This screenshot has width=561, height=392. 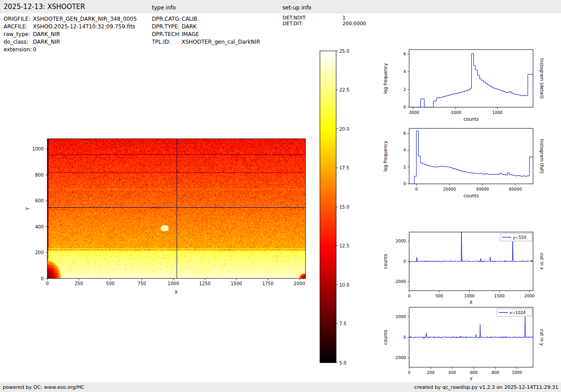 I want to click on colorbar-frame, so click(x=328, y=207).